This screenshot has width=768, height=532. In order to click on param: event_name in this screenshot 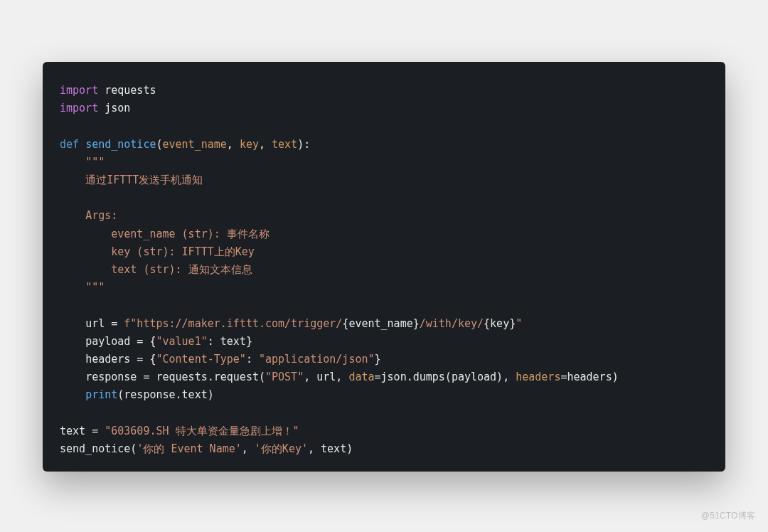, I will do `click(195, 144)`.